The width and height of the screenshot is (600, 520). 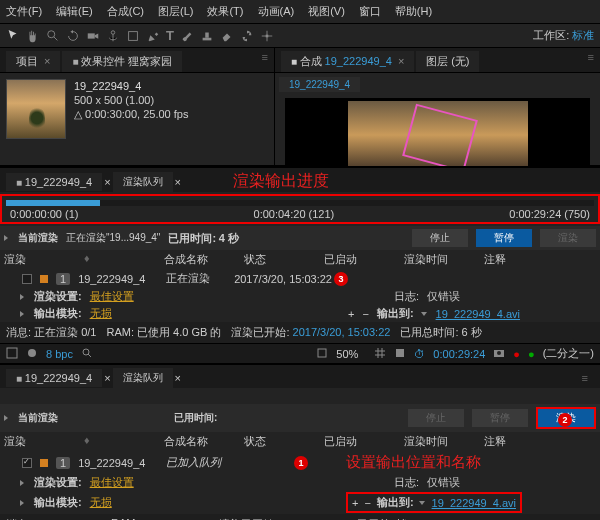 What do you see at coordinates (176, 12) in the screenshot?
I see `menu-layer: 图层(L)` at bounding box center [176, 12].